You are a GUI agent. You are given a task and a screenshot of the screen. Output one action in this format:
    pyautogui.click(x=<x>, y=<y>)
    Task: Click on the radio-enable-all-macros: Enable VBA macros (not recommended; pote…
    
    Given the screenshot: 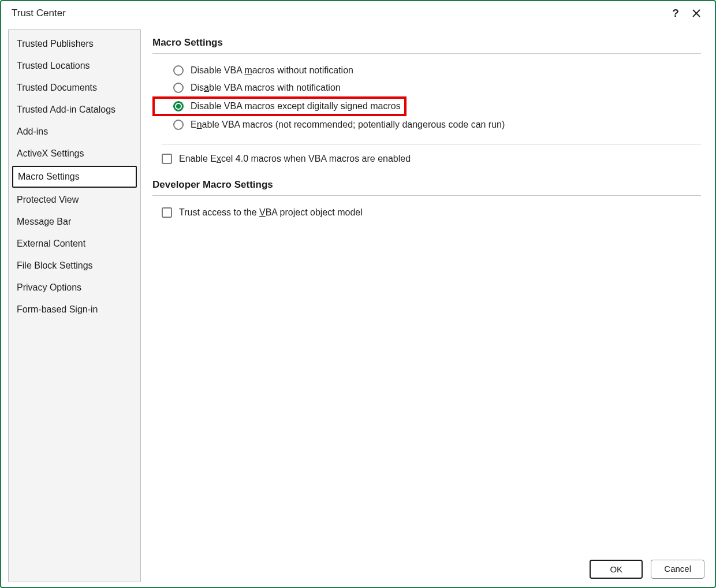 What is the action you would take?
    pyautogui.click(x=427, y=125)
    